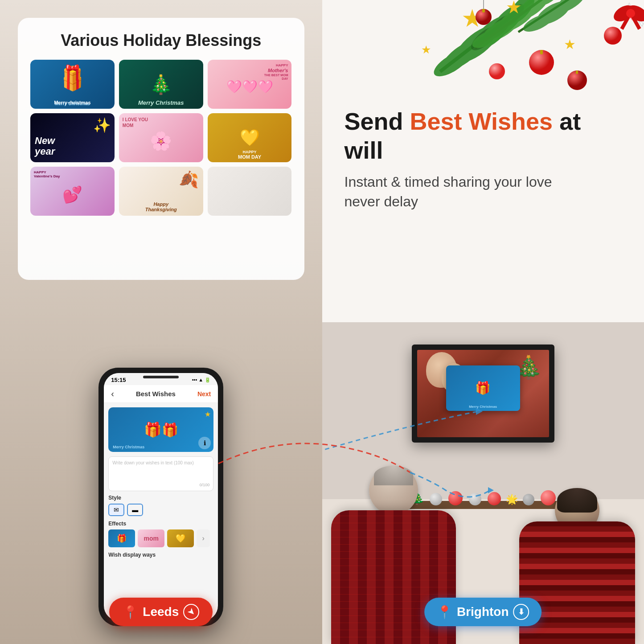 Image resolution: width=644 pixels, height=644 pixels. Describe the element at coordinates (161, 612) in the screenshot. I see `leeds-button: 📍 Leeds ➤` at that location.